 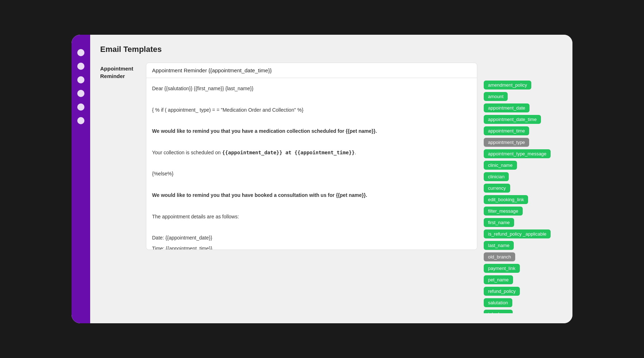 What do you see at coordinates (312, 247) in the screenshot?
I see `email-line-time: Time: {{appointment_time}}` at bounding box center [312, 247].